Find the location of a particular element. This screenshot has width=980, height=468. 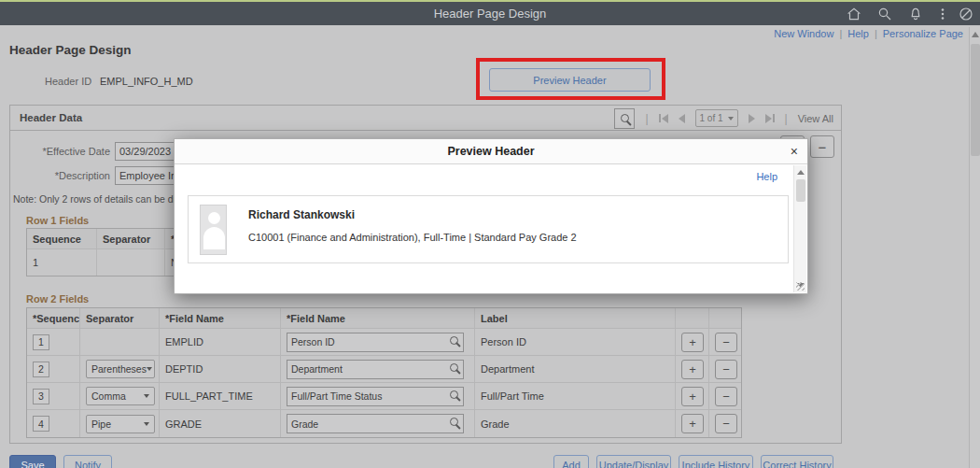

row1-sequence-cell: 1 is located at coordinates (62, 262).